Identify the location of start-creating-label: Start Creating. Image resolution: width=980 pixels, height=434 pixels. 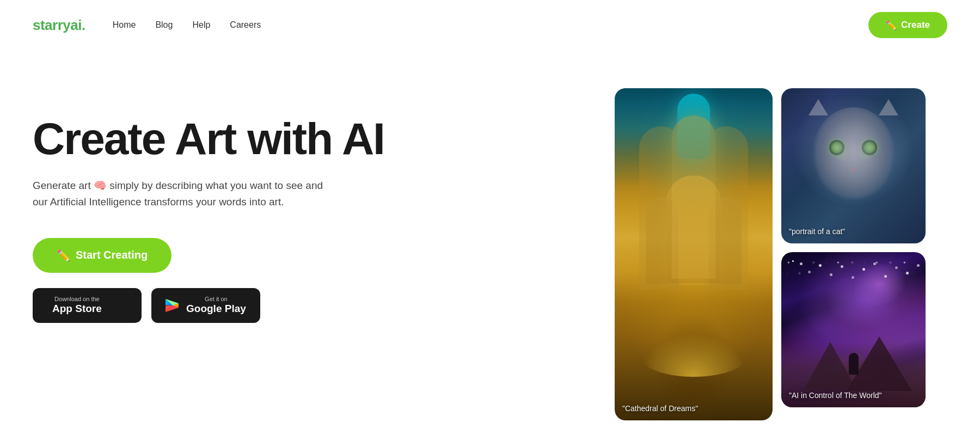
(112, 255).